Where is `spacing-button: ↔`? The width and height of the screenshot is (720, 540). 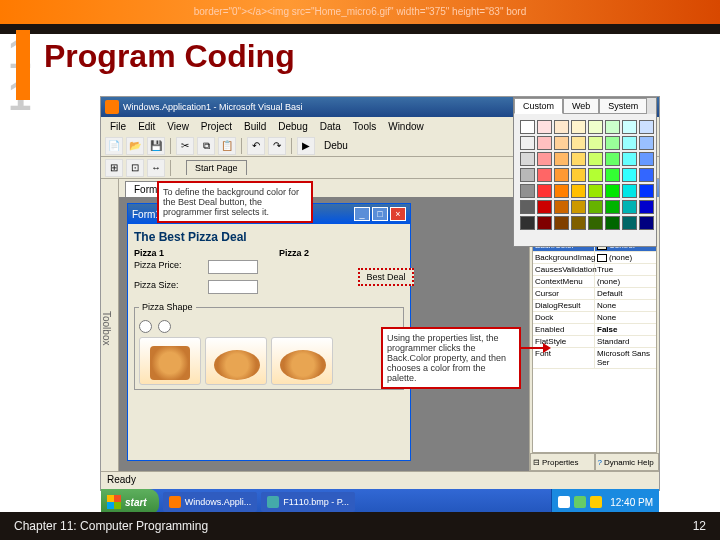
spacing-button: ↔ is located at coordinates (156, 168).